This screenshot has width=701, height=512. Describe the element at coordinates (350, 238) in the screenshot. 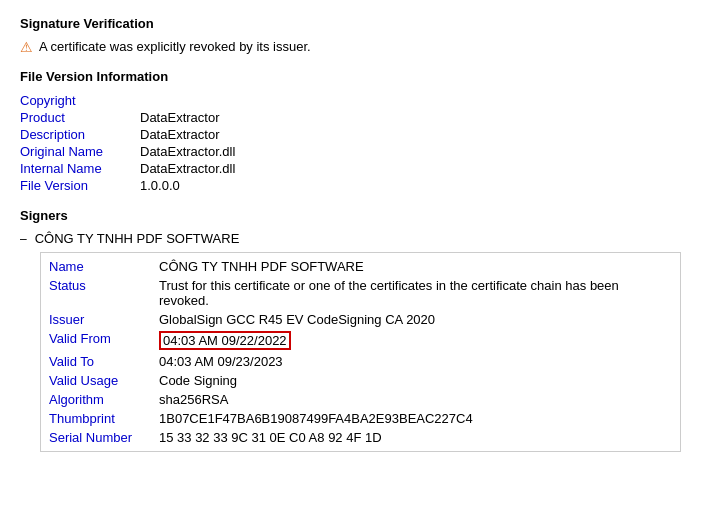

I see `signer-name-row: – CÔNG TY TNHH PDF SOFTWARE` at that location.